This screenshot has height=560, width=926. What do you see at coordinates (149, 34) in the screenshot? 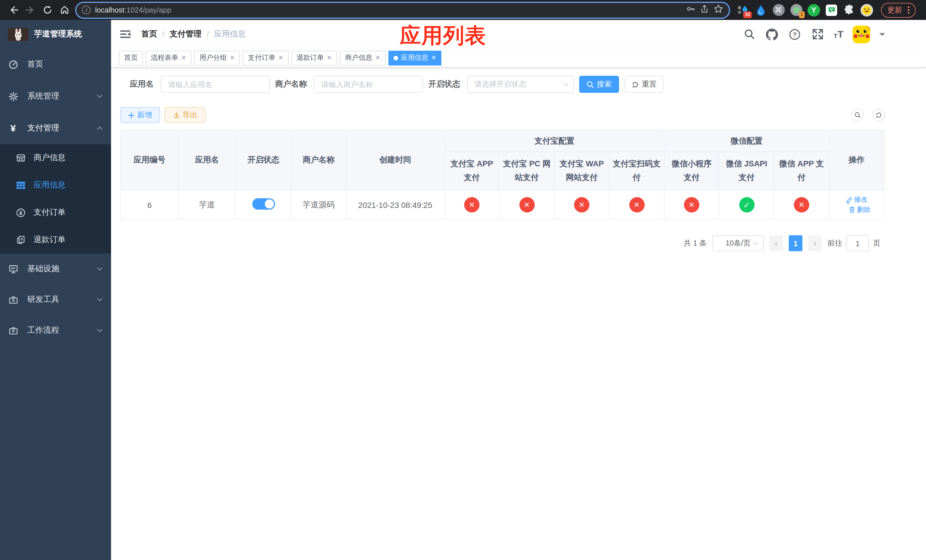
I see `breadcrumb-home: 首页` at bounding box center [149, 34].